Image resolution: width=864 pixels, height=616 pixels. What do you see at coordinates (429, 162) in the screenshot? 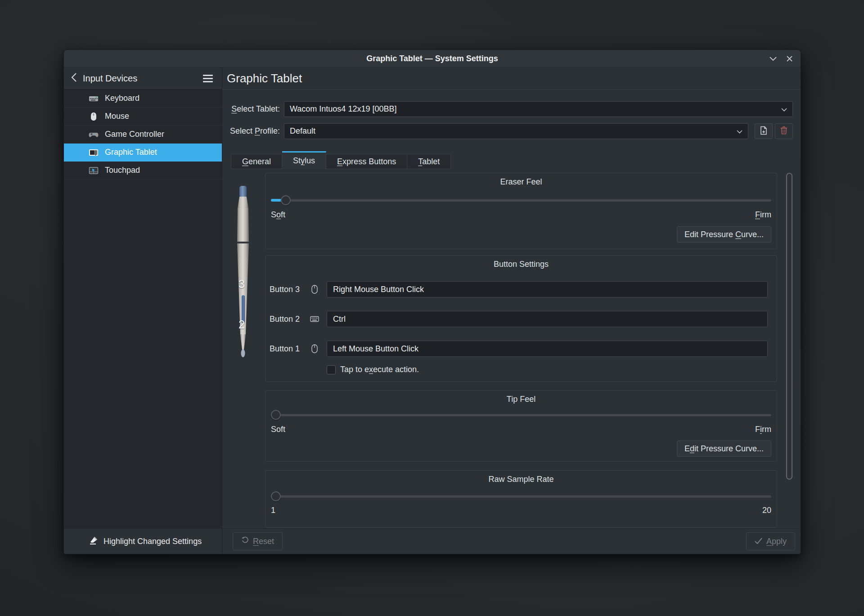
I see `tab-tablet: Tablet` at bounding box center [429, 162].